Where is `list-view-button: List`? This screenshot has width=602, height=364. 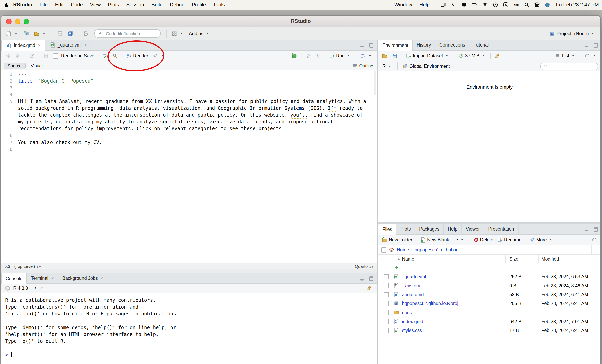
list-view-button: List is located at coordinates (566, 56).